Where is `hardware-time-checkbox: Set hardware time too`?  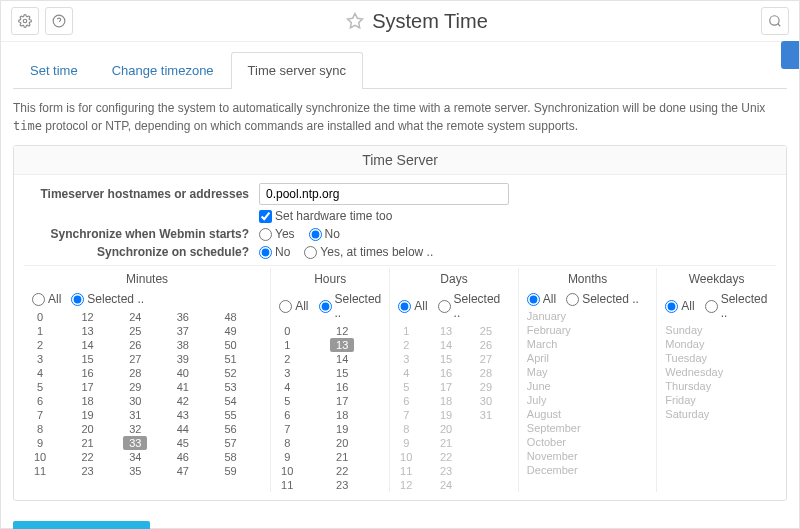 hardware-time-checkbox: Set hardware time too is located at coordinates (326, 216).